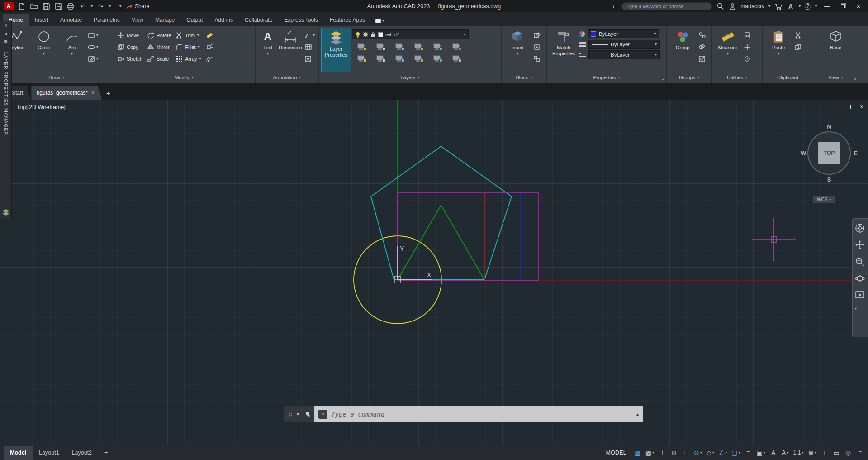 Image resolution: width=868 pixels, height=460 pixels. I want to click on navbar-more-icon: ▾, so click(856, 309).